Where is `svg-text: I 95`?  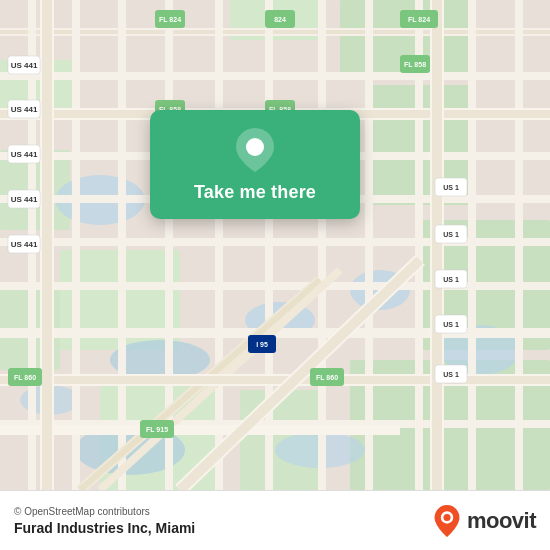
svg-text: I 95 is located at coordinates (262, 344).